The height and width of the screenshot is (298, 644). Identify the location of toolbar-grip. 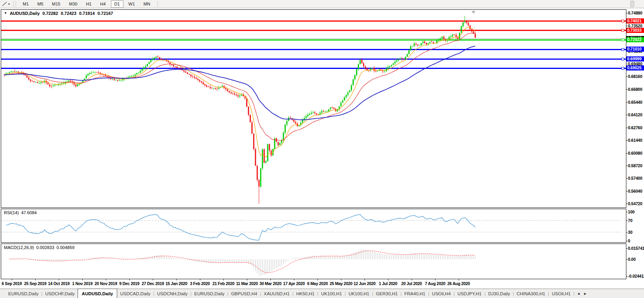
(15, 4).